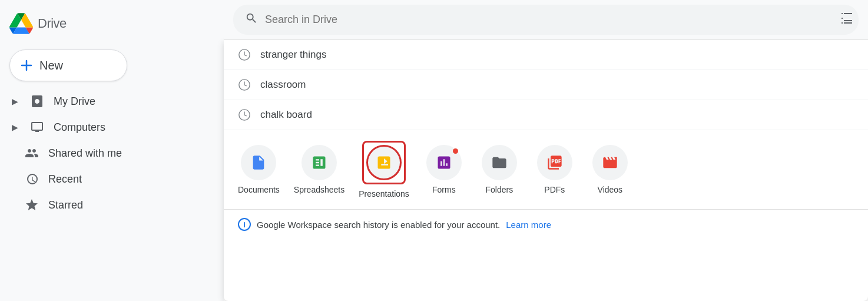 This screenshot has width=868, height=301. I want to click on forms-icon-circle, so click(444, 163).